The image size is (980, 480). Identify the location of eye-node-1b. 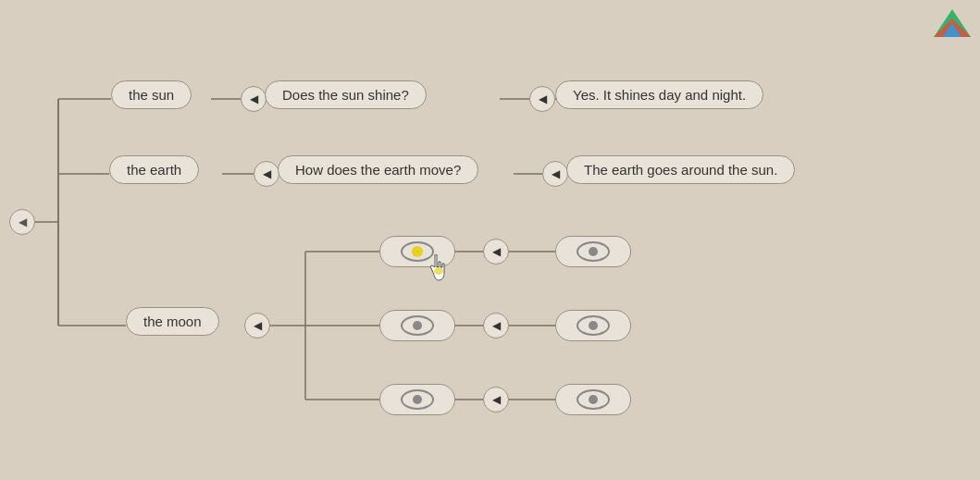
(593, 252).